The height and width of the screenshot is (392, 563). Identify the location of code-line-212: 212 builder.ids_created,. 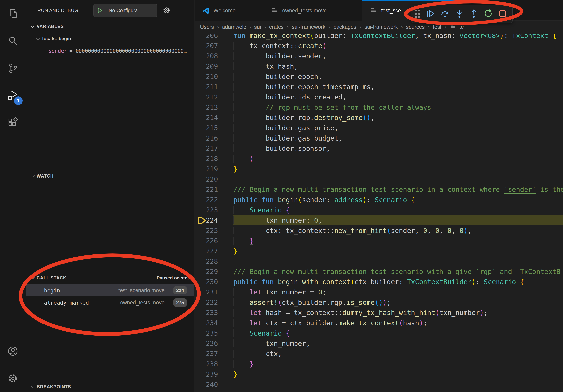
(379, 97).